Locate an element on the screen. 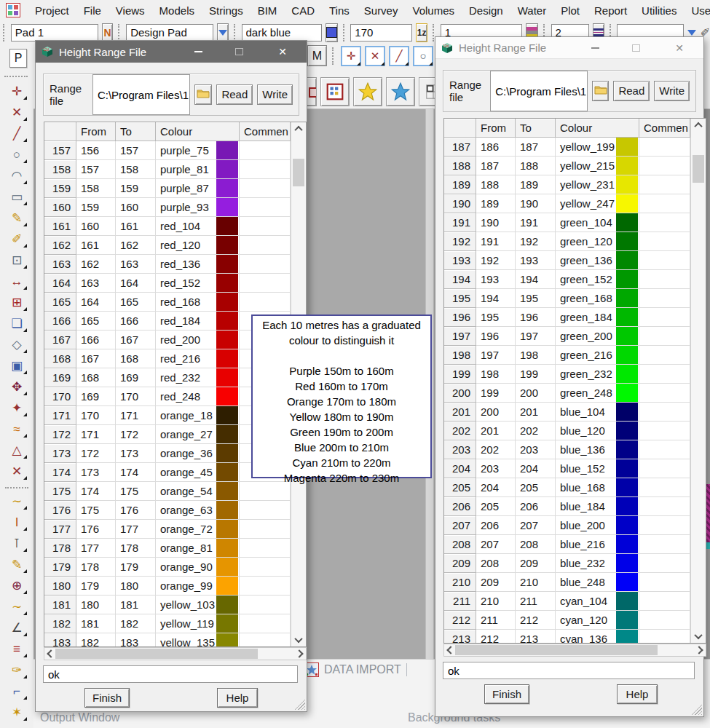 The image size is (710, 728). colour-cell: green_248 is located at coordinates (597, 393).